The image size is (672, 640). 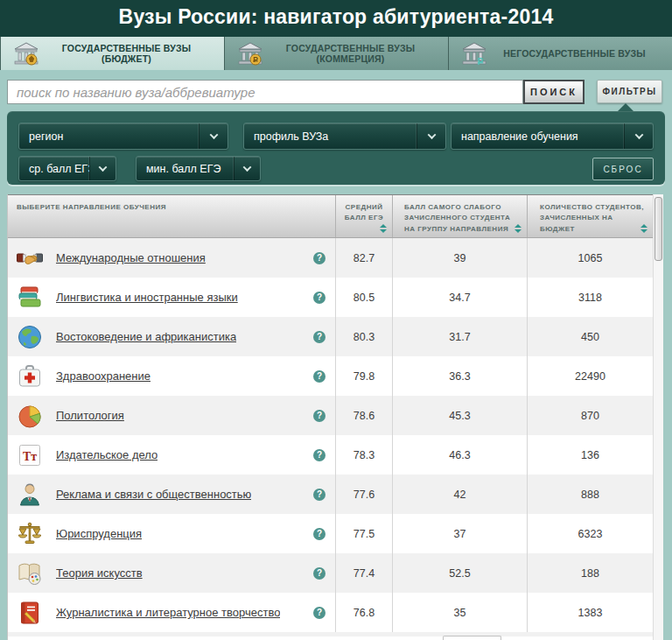 What do you see at coordinates (474, 54) in the screenshot?
I see `bank-private-icon: P` at bounding box center [474, 54].